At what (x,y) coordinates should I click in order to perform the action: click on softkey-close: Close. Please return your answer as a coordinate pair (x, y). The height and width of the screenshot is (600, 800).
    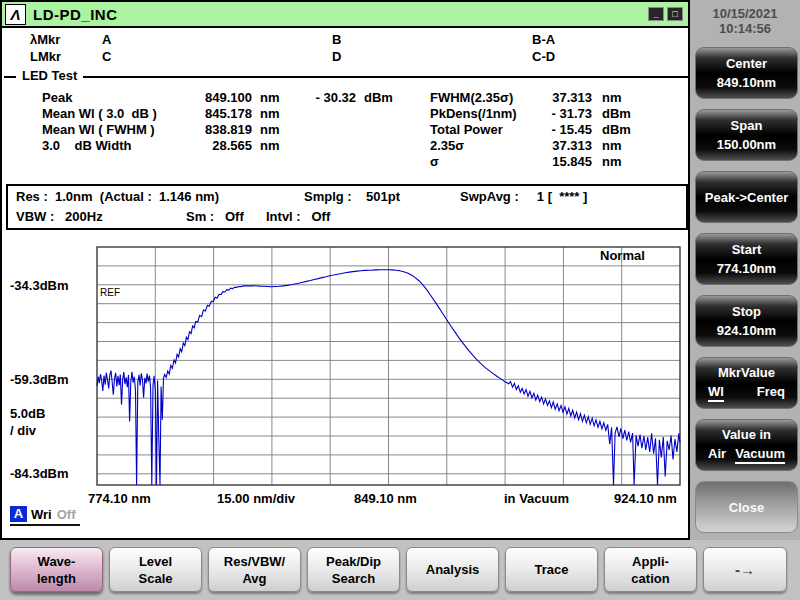
    Looking at the image, I should click on (746, 507).